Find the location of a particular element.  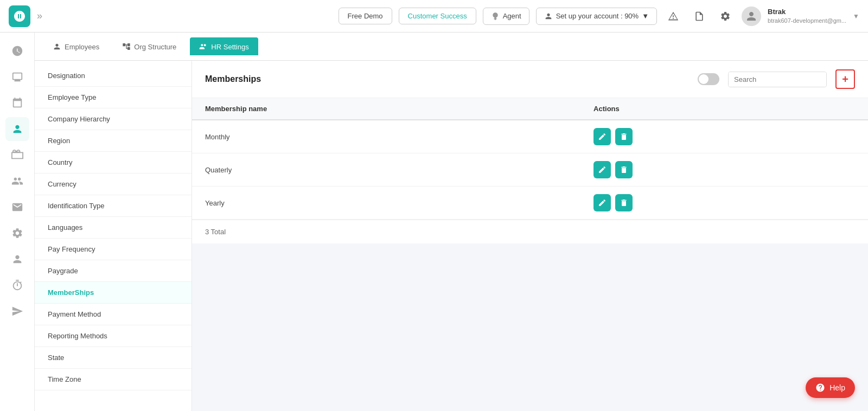

sidebar-item-gear is located at coordinates (17, 233).